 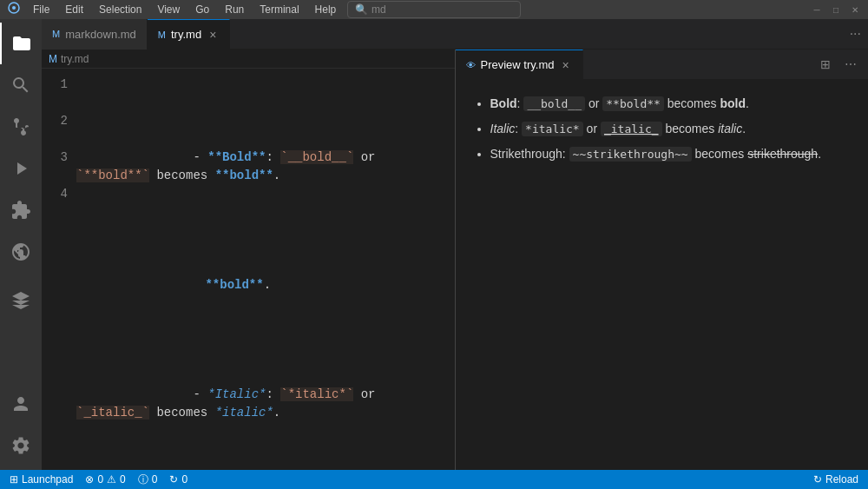 What do you see at coordinates (552, 129) in the screenshot?
I see `preview-italic-code1: *italic*` at bounding box center [552, 129].